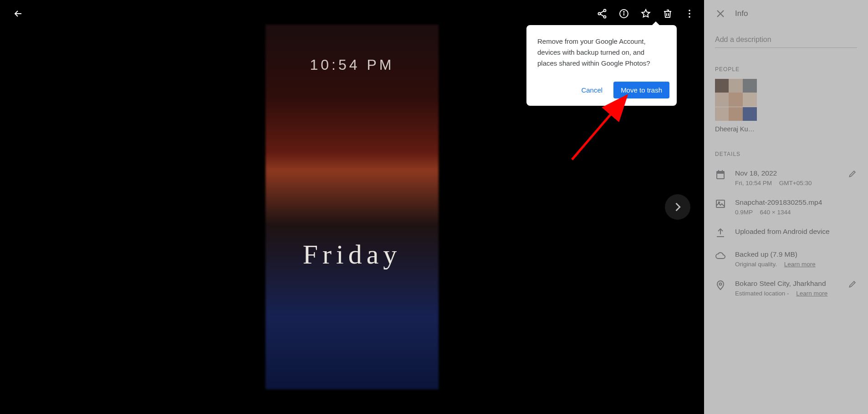 The height and width of the screenshot is (414, 868). What do you see at coordinates (678, 207) in the screenshot?
I see `next-photo-button` at bounding box center [678, 207].